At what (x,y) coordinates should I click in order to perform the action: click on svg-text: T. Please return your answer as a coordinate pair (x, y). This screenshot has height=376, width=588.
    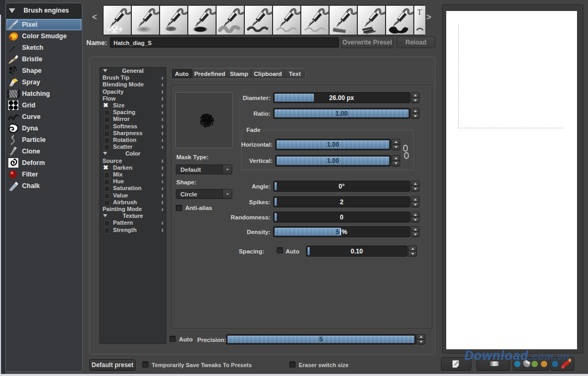
    Looking at the image, I should click on (420, 13).